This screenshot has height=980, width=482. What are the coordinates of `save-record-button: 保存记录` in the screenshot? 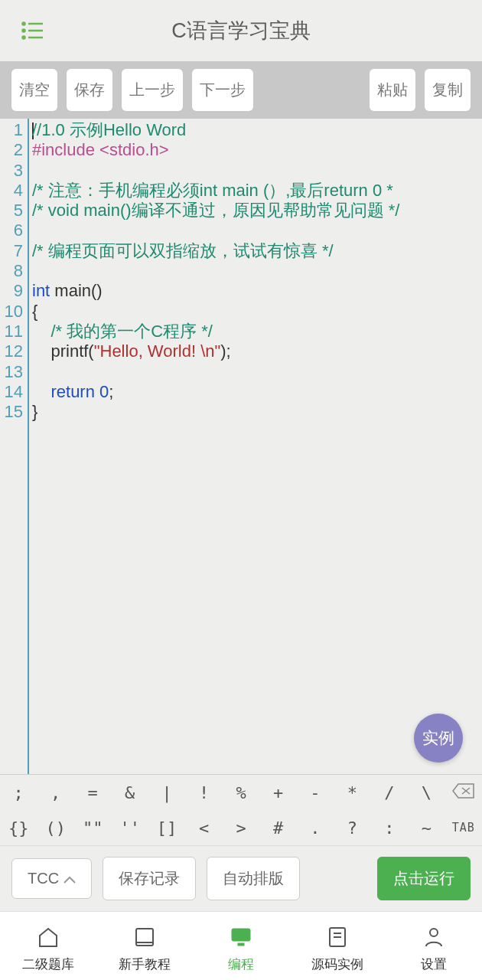 It's located at (149, 879).